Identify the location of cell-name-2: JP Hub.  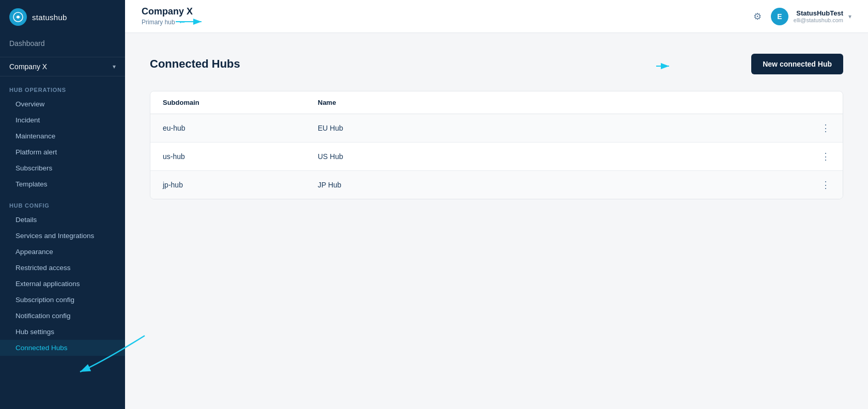
(561, 185).